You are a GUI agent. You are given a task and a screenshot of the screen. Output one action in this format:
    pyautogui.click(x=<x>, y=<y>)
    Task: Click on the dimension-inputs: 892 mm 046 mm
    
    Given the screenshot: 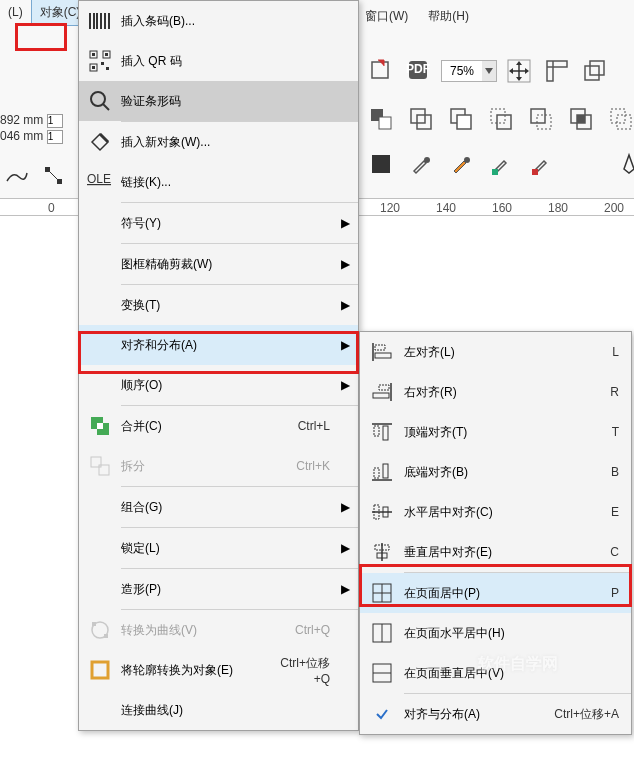 What is the action you would take?
    pyautogui.click(x=32, y=128)
    